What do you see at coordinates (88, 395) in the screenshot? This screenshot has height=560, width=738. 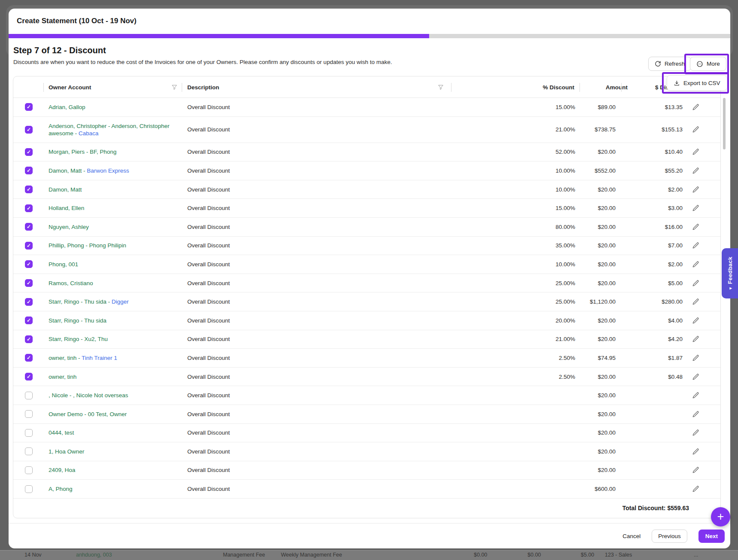 I see `owner-account-link: , Nicole - , Nicole Not overseas` at bounding box center [88, 395].